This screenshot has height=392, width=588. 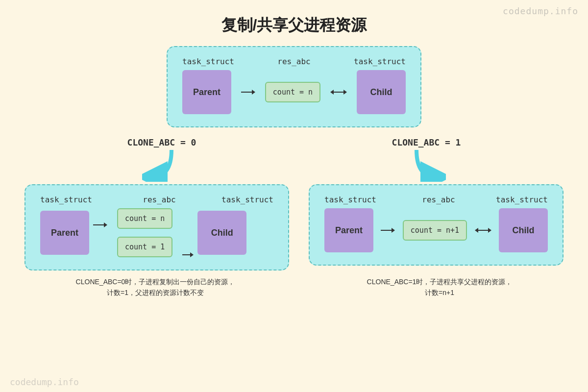 I want to click on count-box-top: count = n, so click(x=293, y=92).